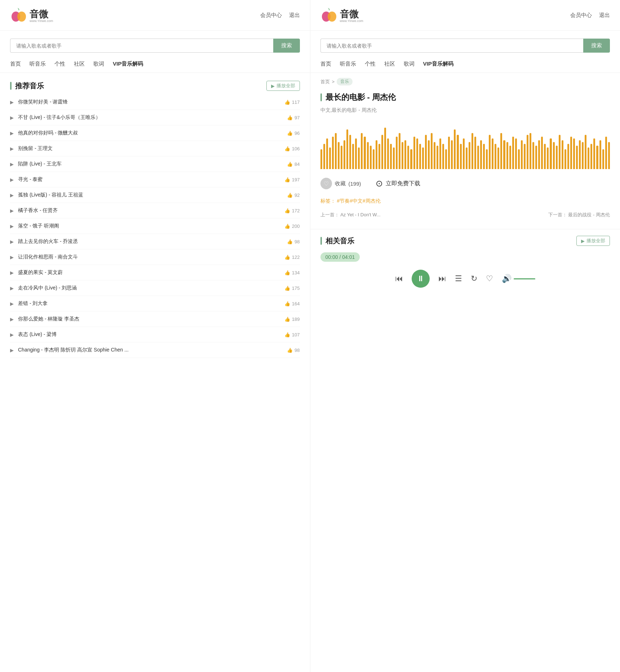  What do you see at coordinates (155, 242) in the screenshot?
I see `song-item: ▶ 踏上去见你的火车 - 乔浚丞 👍 98` at bounding box center [155, 242].